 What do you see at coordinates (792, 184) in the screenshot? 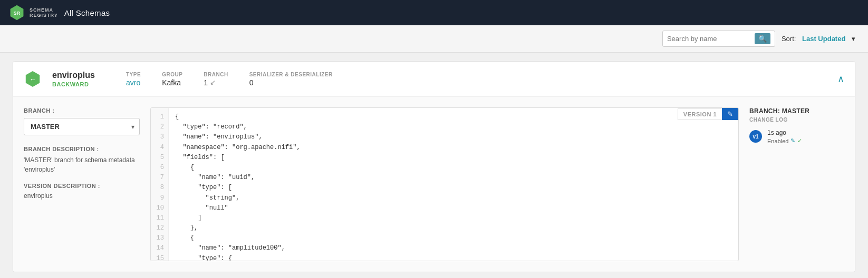
I see `right-panel: BRANCH: MASTER CHANGE LOG v1 1s ago Enab…` at bounding box center [792, 184].